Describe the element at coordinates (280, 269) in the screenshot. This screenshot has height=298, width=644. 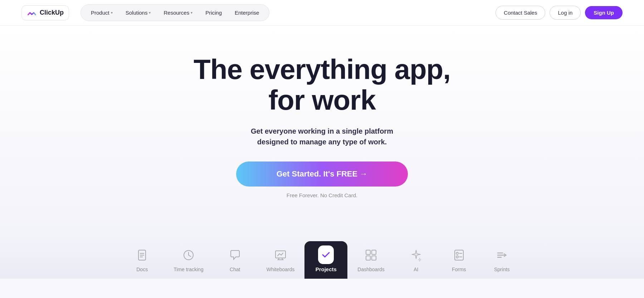
I see `tab-whiteboards-label: Whiteboards` at that location.